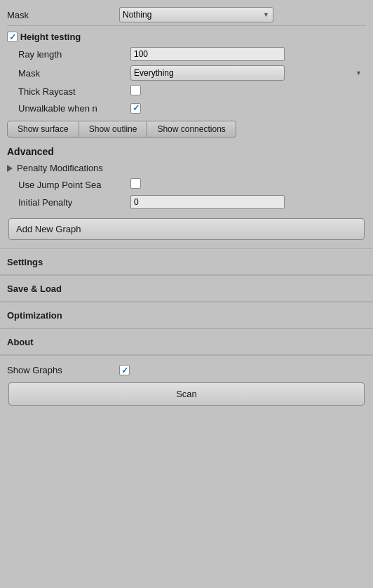  I want to click on optimization-section: Optimization, so click(186, 316).